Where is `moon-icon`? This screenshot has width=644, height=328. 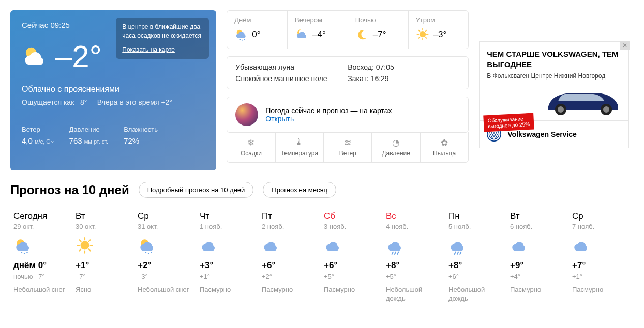 moon-icon is located at coordinates (362, 35).